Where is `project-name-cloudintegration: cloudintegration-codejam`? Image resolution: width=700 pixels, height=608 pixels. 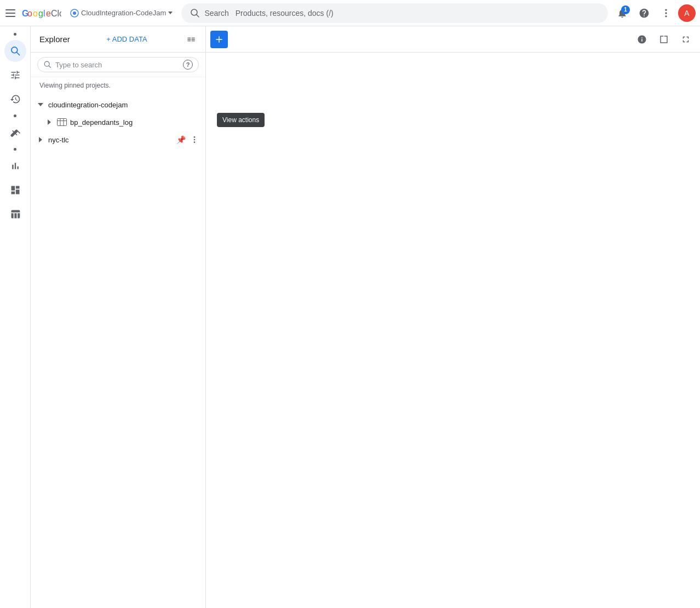
project-name-cloudintegration: cloudintegration-codejam is located at coordinates (117, 105).